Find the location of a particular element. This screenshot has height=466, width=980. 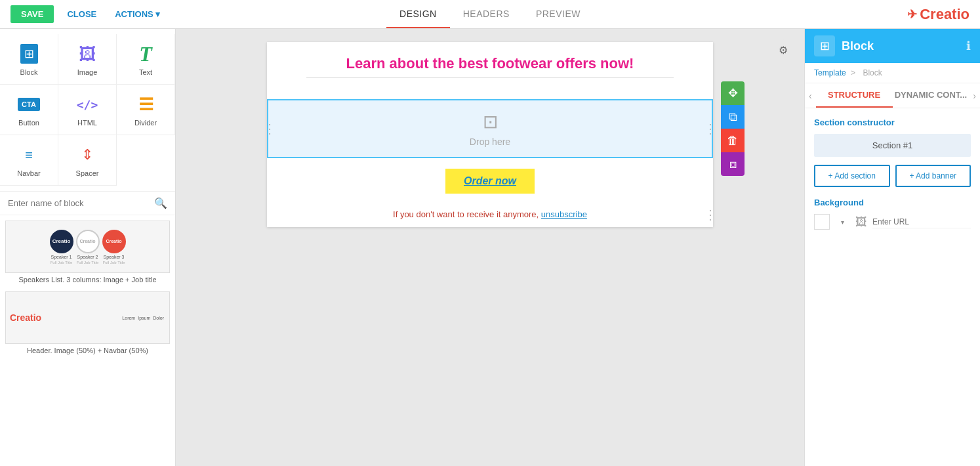

block-item-html: </> HTML is located at coordinates (88, 110).